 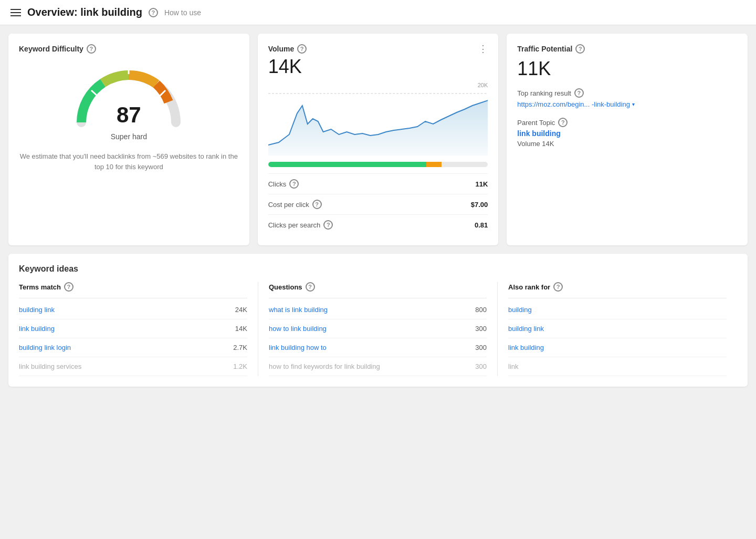 I want to click on gauge-container: 87, so click(x=129, y=96).